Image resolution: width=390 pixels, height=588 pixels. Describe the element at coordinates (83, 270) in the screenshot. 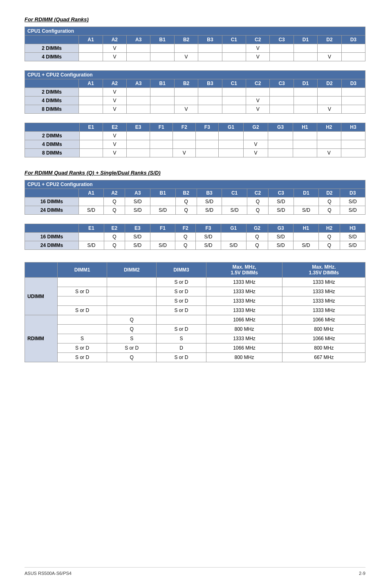

I see `col-dimm1: DIMM1` at that location.